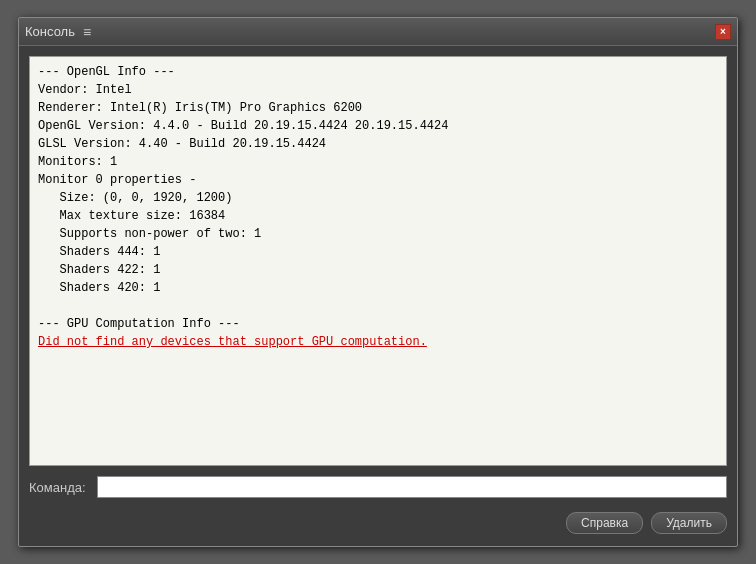 The height and width of the screenshot is (564, 756). I want to click on title-bar-left: Консоль ≡, so click(58, 32).